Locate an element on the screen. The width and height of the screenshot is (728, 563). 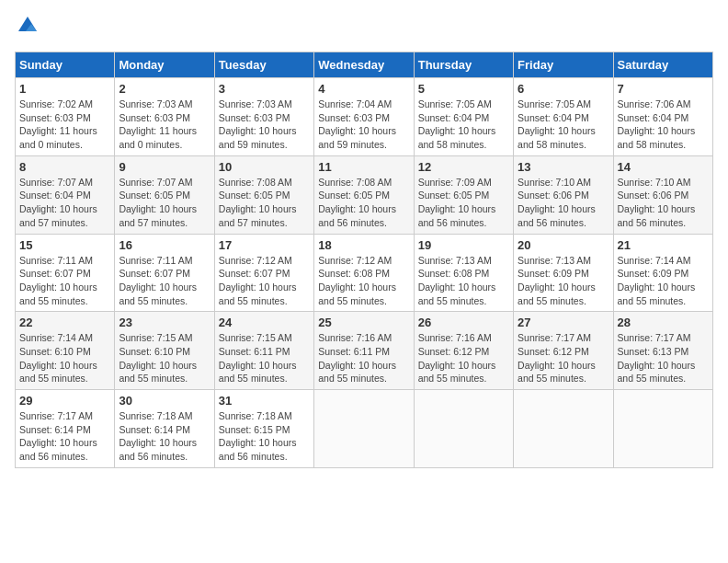
calendar-cell: 12 Sunrise: 7:09 AM Sunset: 6:05 PM Dayl… is located at coordinates (463, 195).